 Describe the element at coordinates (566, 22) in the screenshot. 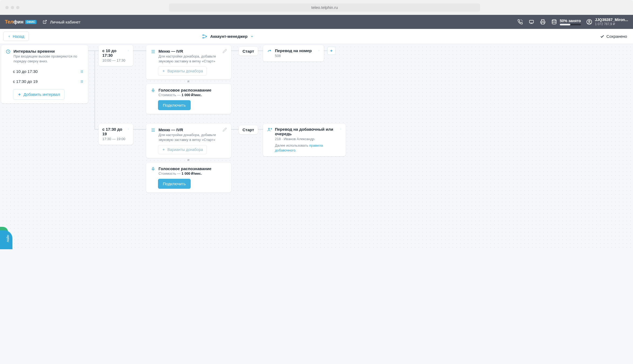

I see `usage-block: 50% занято` at that location.